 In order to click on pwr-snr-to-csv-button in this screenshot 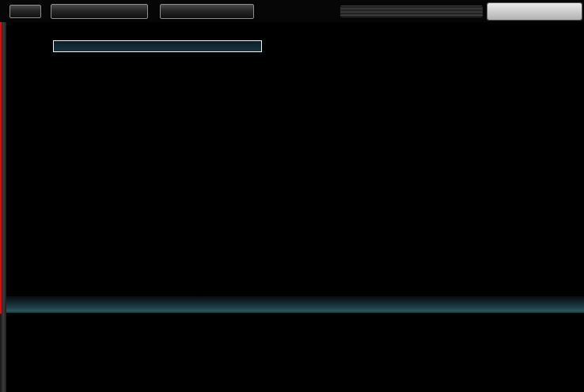, I will do `click(100, 11)`.